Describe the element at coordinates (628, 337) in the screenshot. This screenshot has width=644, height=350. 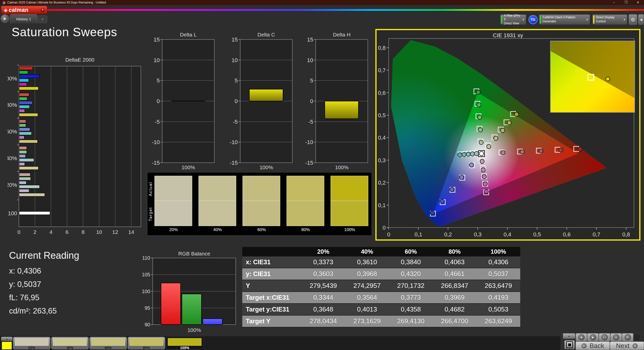
I see `refresh-button: ⟳` at that location.